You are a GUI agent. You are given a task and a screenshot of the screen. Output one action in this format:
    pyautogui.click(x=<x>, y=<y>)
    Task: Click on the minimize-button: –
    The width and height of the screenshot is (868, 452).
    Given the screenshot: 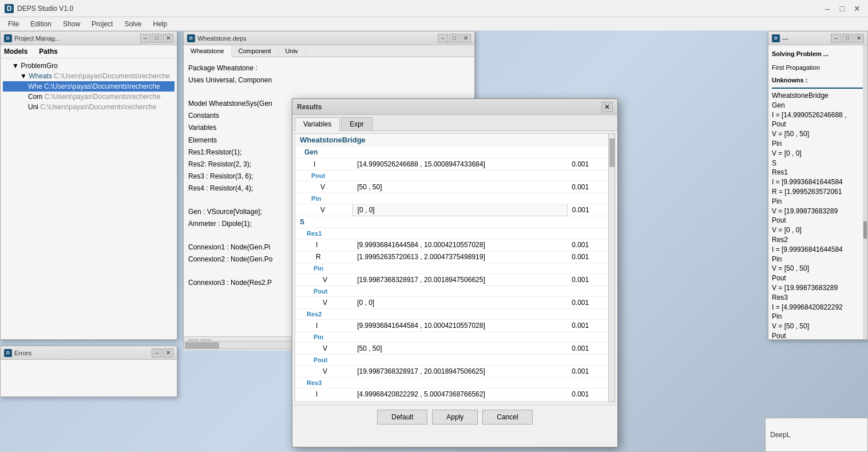 What is the action you would take?
    pyautogui.click(x=827, y=9)
    